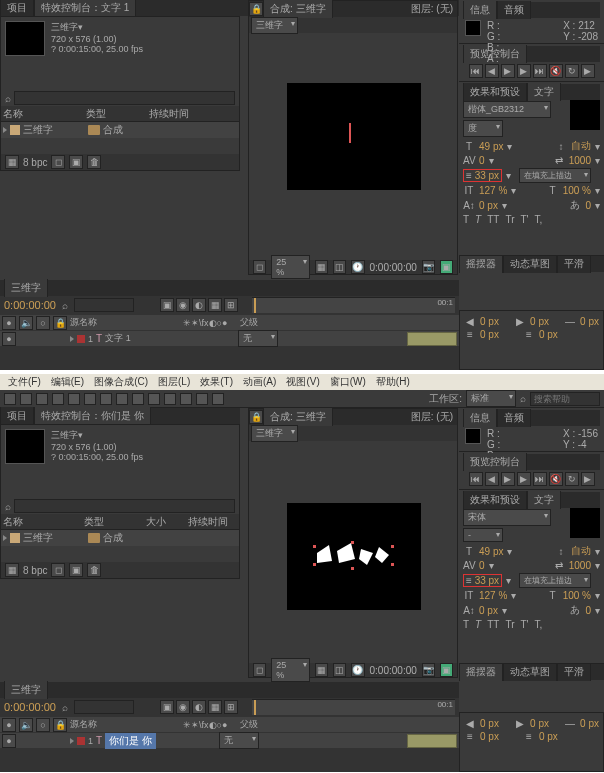 The image size is (604, 773). Describe the element at coordinates (60, 725) in the screenshot. I see `lockc-b: 🔒` at that location.